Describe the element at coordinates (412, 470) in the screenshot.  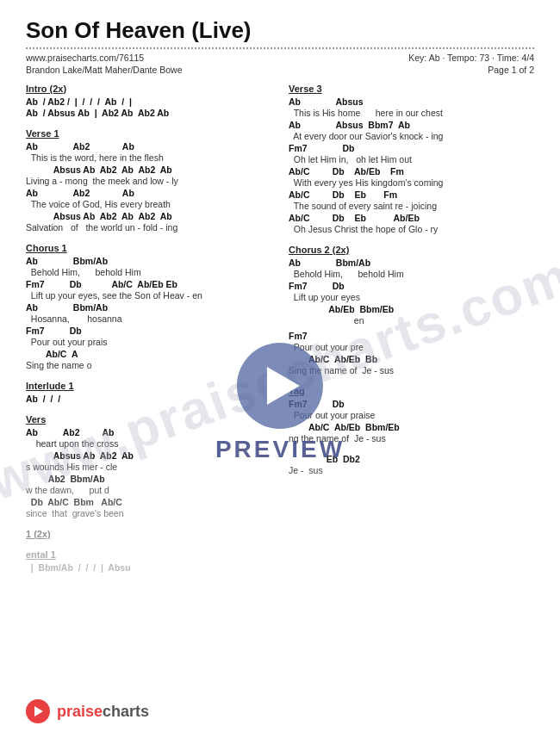
I see `lyric-line: Je - sus` at that location.